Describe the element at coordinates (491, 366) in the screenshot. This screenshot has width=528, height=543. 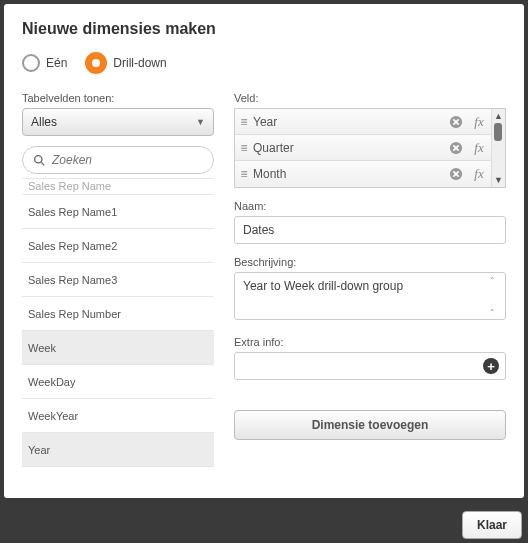
I see `add-icon: +` at that location.